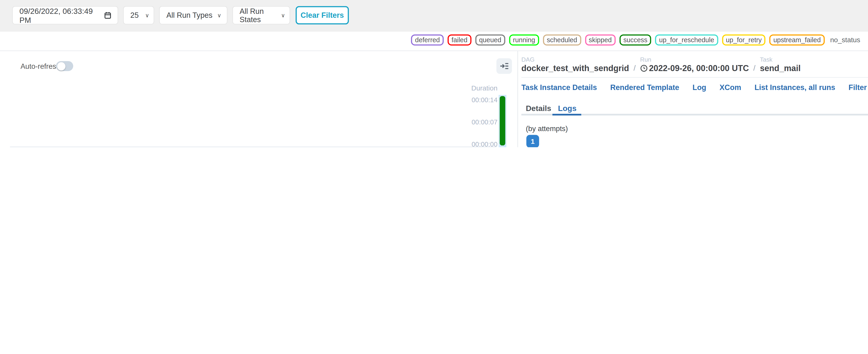 The width and height of the screenshot is (868, 354). I want to click on calendar-icon, so click(108, 15).